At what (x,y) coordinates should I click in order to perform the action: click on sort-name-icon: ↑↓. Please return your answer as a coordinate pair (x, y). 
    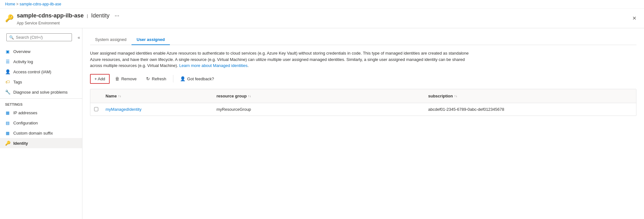
    Looking at the image, I should click on (119, 96).